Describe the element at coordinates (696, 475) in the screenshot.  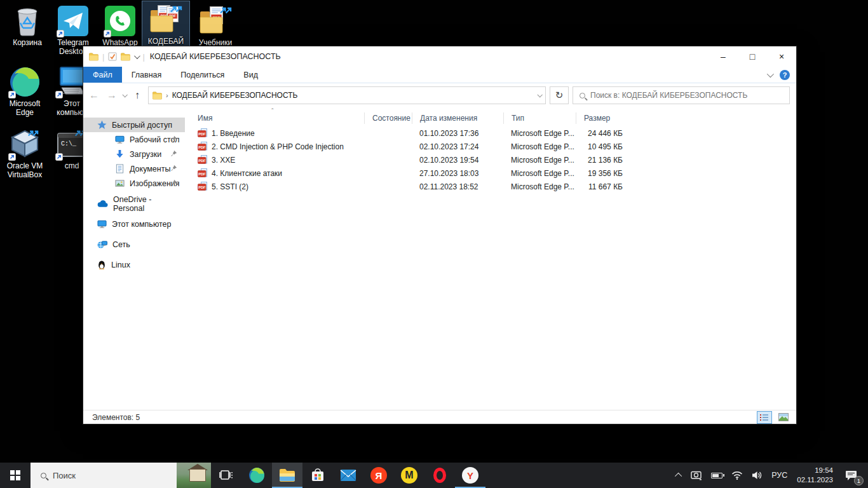
I see `tray-display-button` at that location.